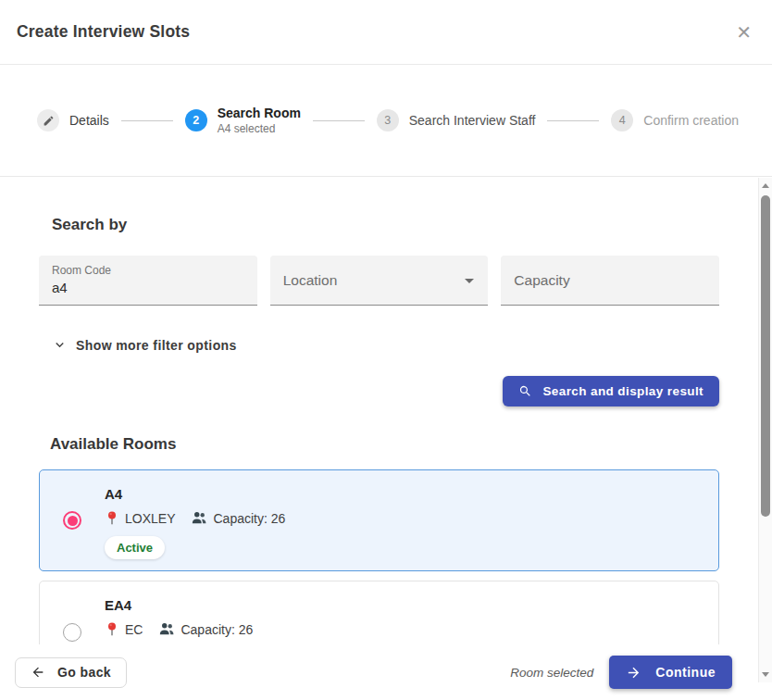 The image size is (772, 700). I want to click on step-confirm: 4 Confirm creation, so click(675, 120).